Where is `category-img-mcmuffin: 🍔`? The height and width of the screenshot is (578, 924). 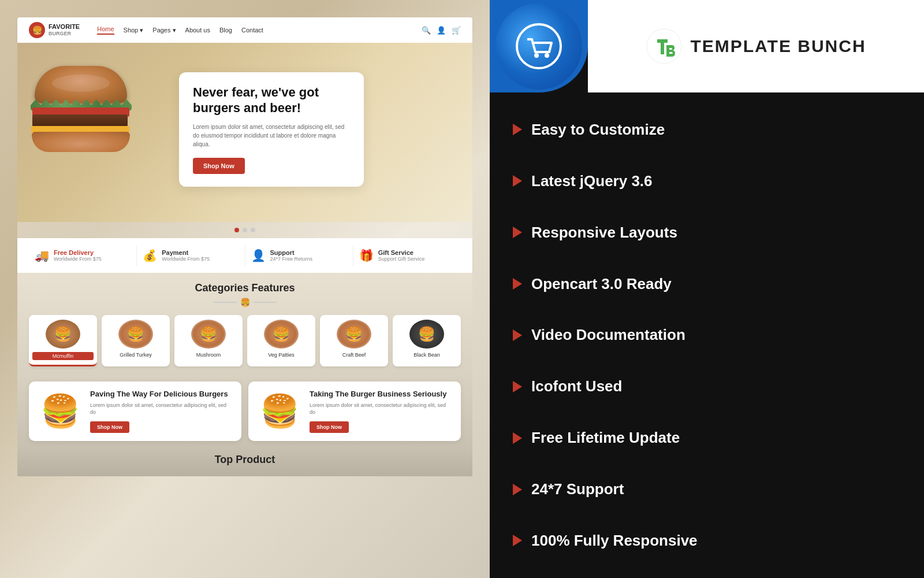 category-img-mcmuffin: 🍔 is located at coordinates (63, 334).